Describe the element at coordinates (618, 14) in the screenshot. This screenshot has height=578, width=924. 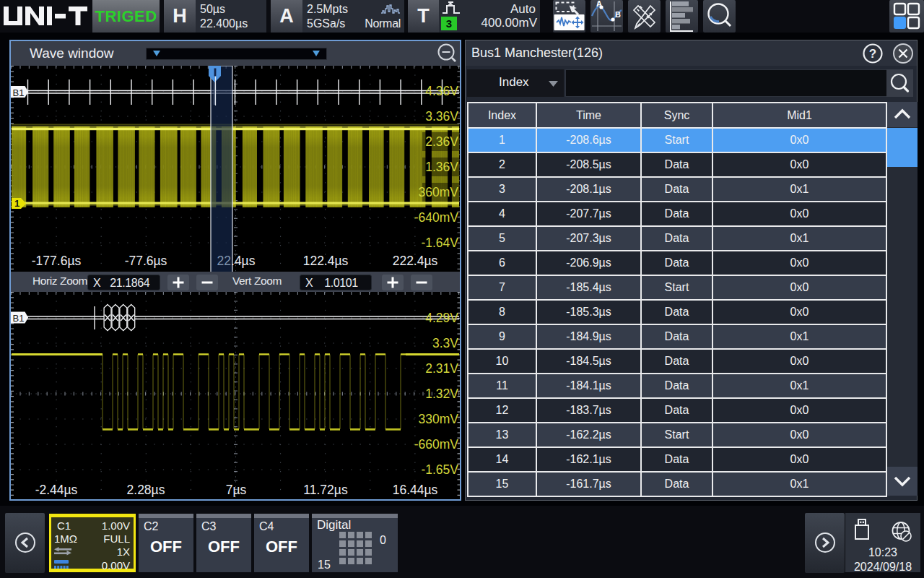
I see `svg-text: B` at that location.